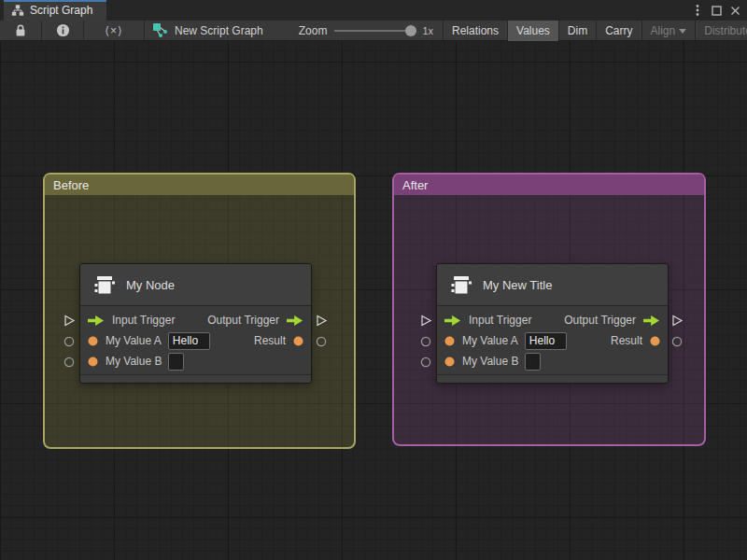  What do you see at coordinates (721, 31) in the screenshot?
I see `distribute-dropdown: Distribute` at bounding box center [721, 31].